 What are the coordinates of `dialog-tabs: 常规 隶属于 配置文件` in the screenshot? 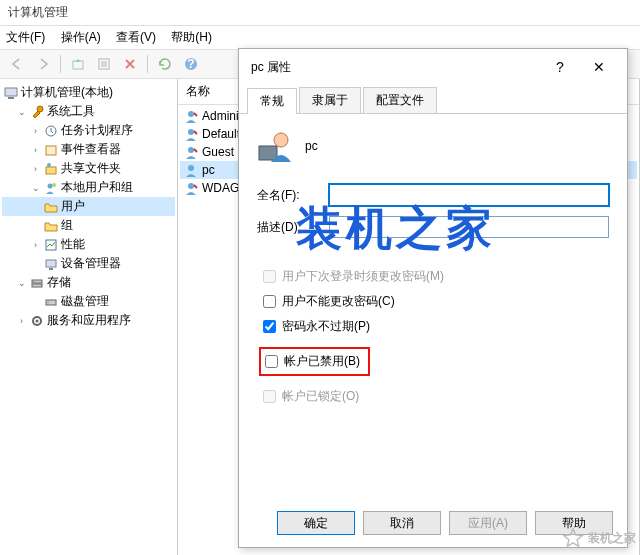 It's located at (433, 100).